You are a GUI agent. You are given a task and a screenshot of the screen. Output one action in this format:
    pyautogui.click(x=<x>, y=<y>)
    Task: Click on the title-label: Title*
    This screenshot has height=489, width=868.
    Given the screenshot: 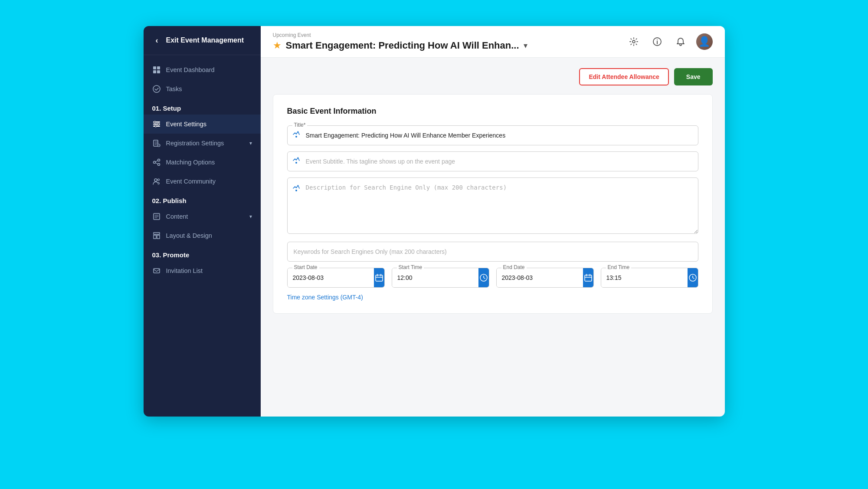 What is the action you would take?
    pyautogui.click(x=300, y=125)
    